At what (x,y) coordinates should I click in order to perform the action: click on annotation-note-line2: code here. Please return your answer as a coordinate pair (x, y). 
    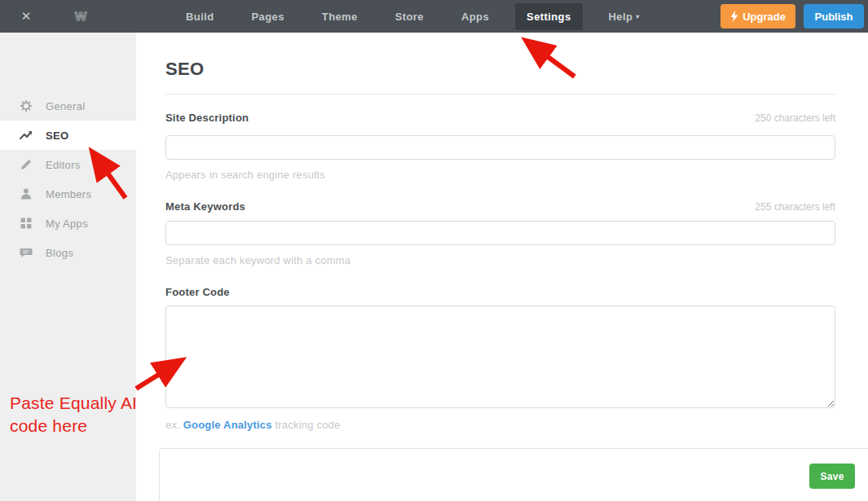
    Looking at the image, I should click on (73, 426).